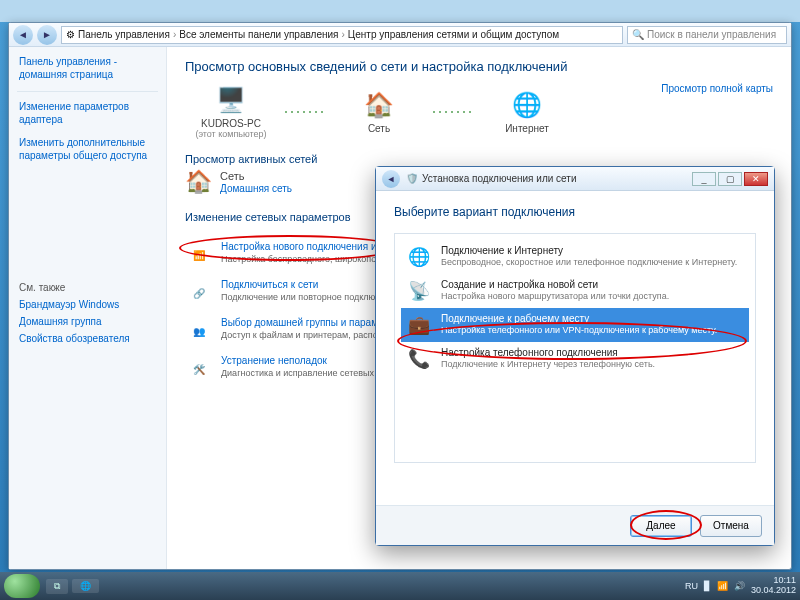  I want to click on signal-icon, so click(199, 255).